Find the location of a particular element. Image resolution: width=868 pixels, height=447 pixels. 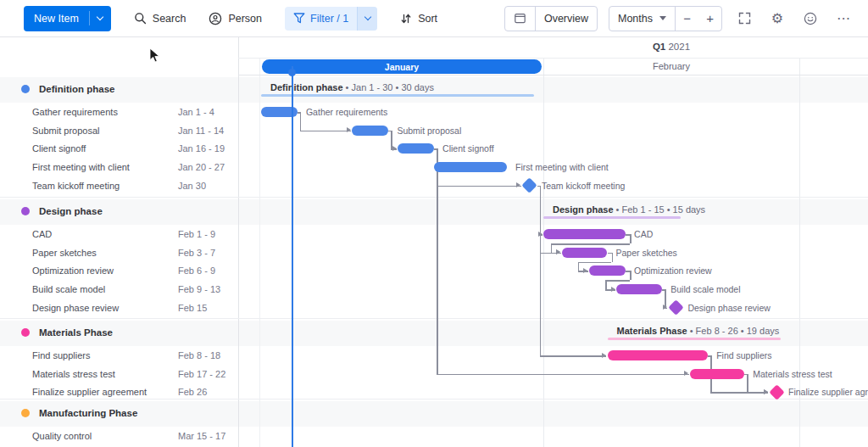

more-options-button: ⋯ is located at coordinates (843, 19).